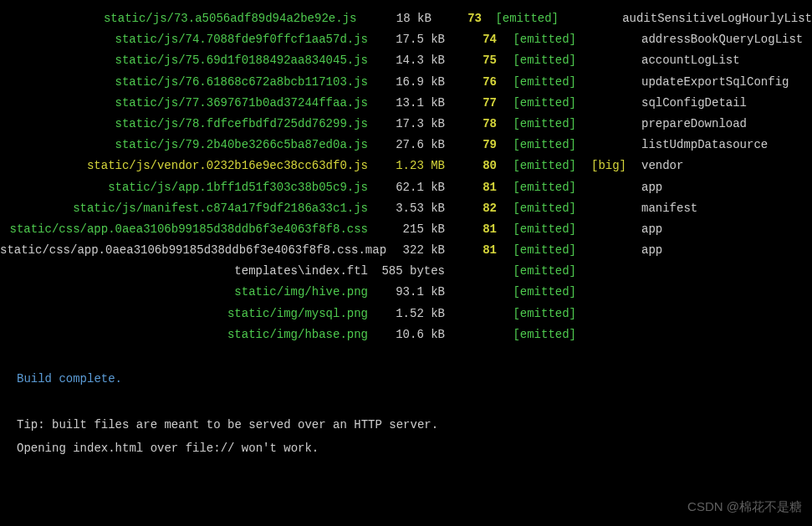  Describe the element at coordinates (406, 40) in the screenshot. I see `asset-row: static/js/74.7088fde9f0ffcf1aa57d.js17.5…` at that location.